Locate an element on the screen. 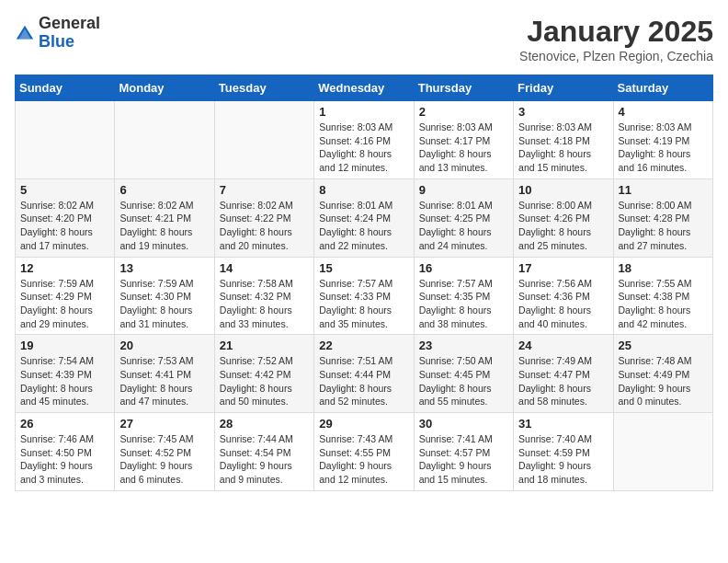  day-info: Sunrise: 8:00 AM Sunset: 4:28 PM Dayligh… is located at coordinates (664, 226).